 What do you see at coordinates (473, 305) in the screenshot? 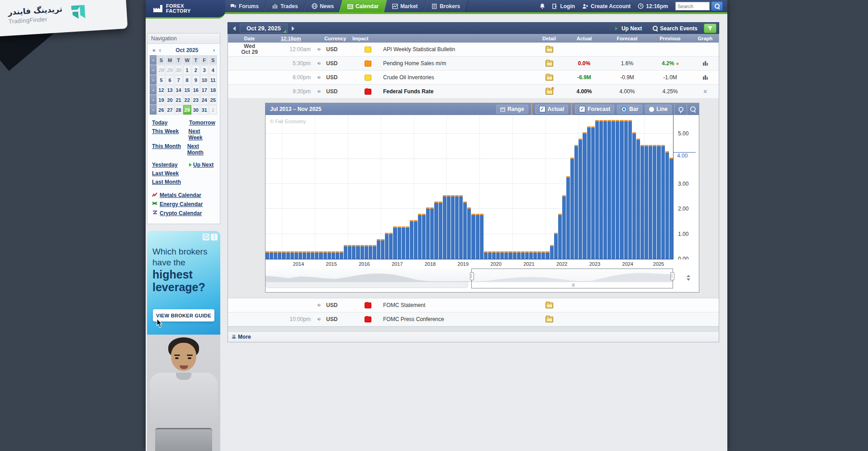
I see `event-row: USD FOMC Statement` at bounding box center [473, 305].